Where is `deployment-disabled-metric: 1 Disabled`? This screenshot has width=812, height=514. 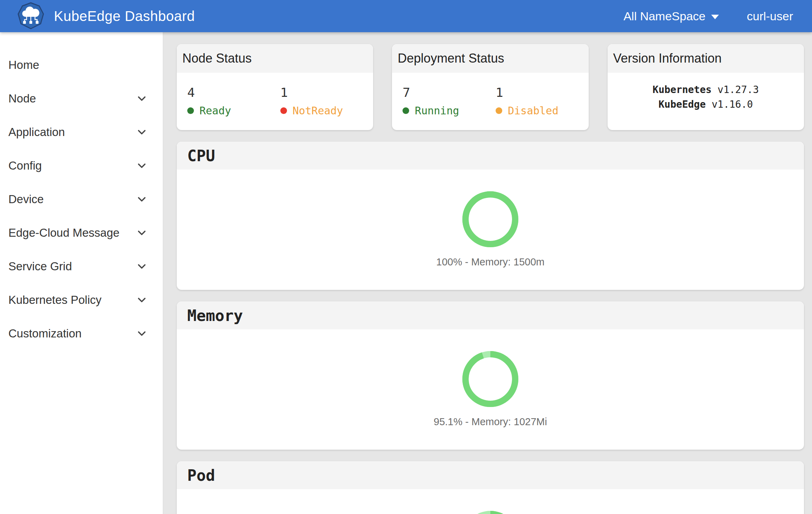 deployment-disabled-metric: 1 Disabled is located at coordinates (542, 101).